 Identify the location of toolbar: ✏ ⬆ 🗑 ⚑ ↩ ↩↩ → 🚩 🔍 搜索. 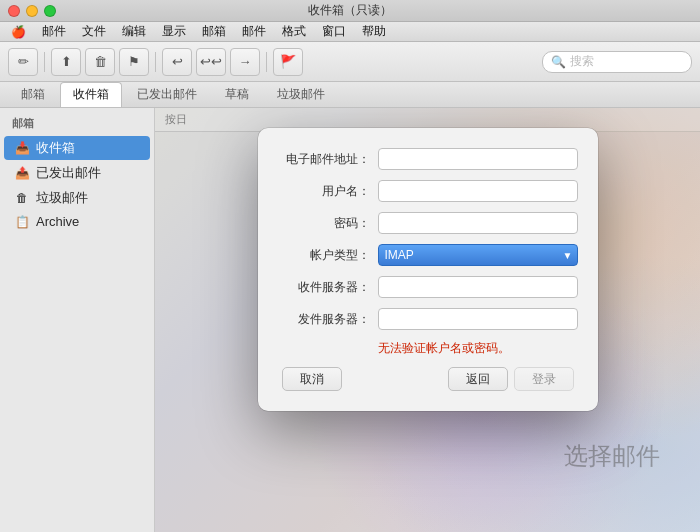
(350, 62).